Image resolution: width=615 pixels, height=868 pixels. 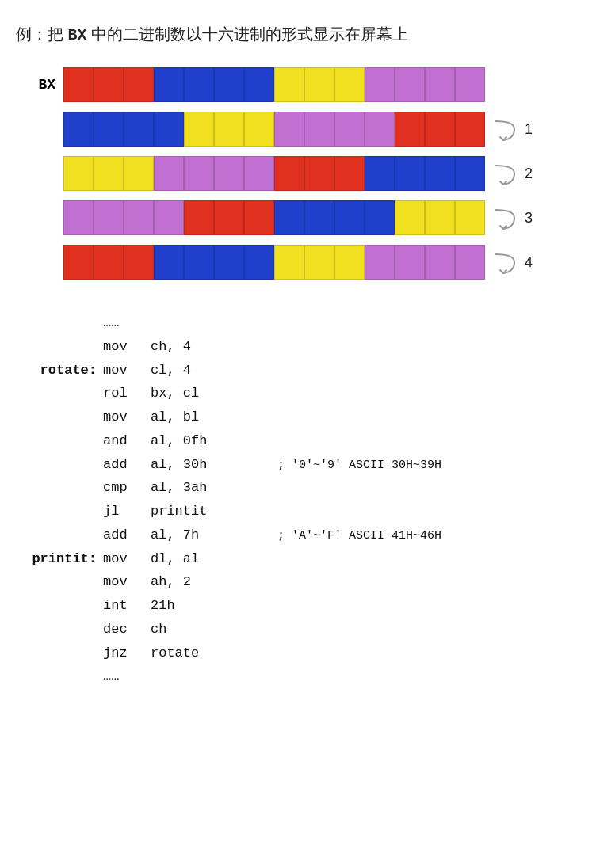 I want to click on code-instr-0: mov, so click(x=127, y=347).